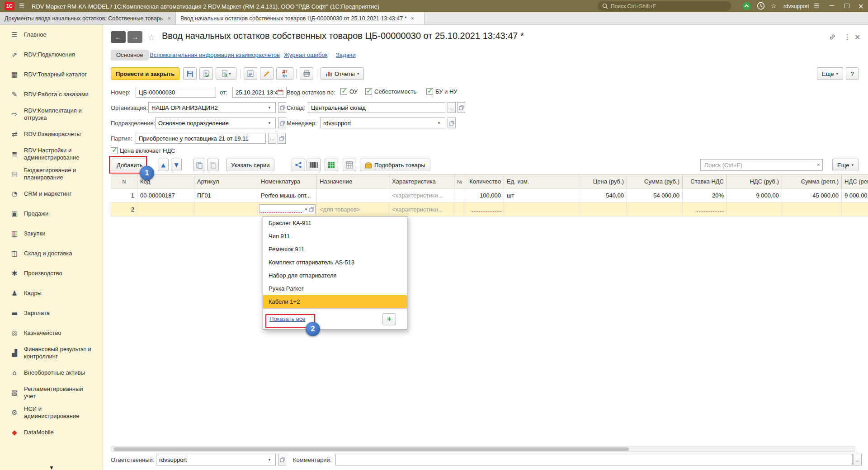 The height and width of the screenshot is (470, 868). What do you see at coordinates (52, 254) in the screenshot?
I see `sidebar-item-warehouse: ◫Склад и доставка` at bounding box center [52, 254].